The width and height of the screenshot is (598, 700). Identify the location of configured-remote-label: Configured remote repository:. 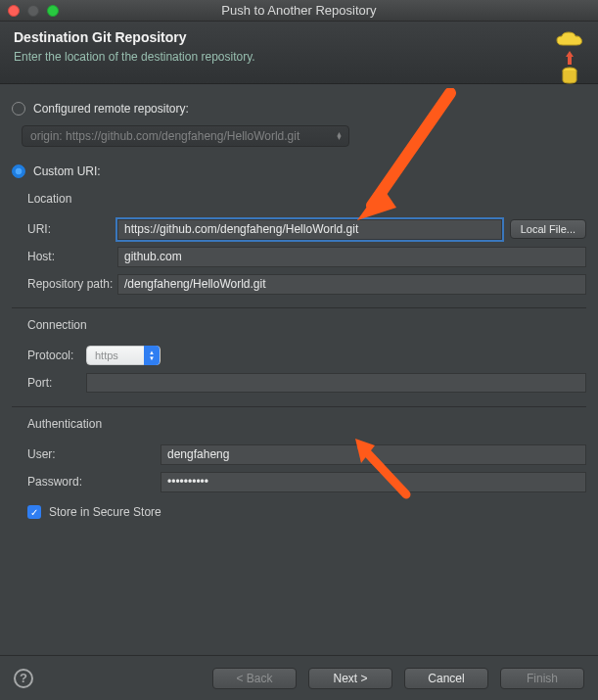
(112, 109).